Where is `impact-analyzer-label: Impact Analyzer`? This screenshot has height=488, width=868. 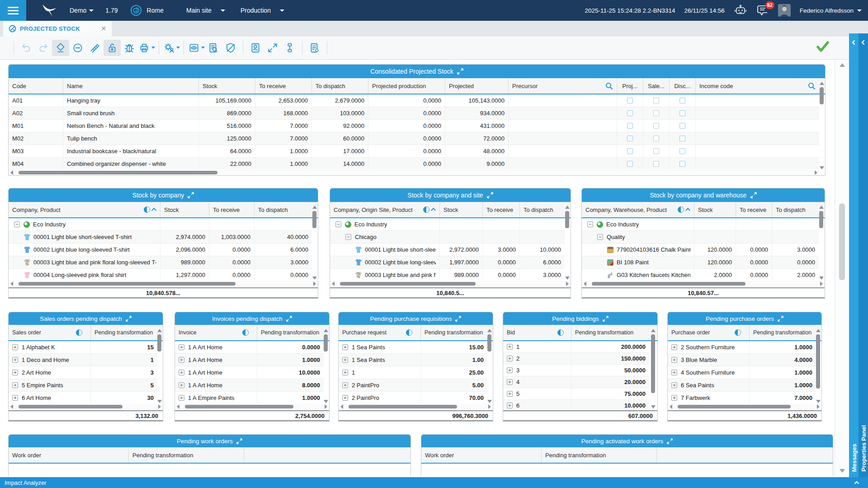
impact-analyzer-label: Impact Analyzer is located at coordinates (25, 483).